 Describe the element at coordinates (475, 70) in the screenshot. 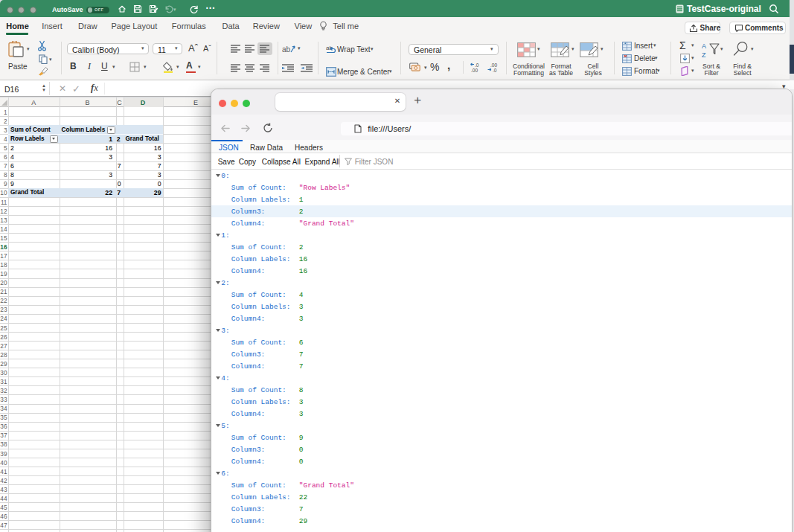

I see `svg-text: .00` at that location.